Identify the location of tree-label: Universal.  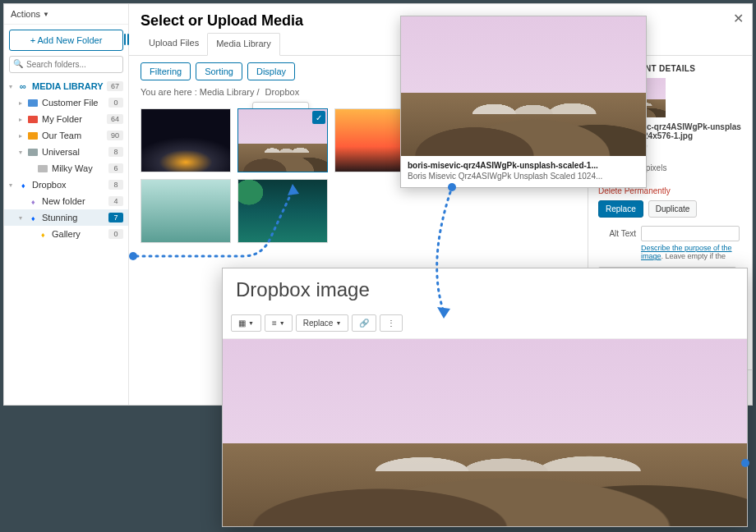
(76, 152).